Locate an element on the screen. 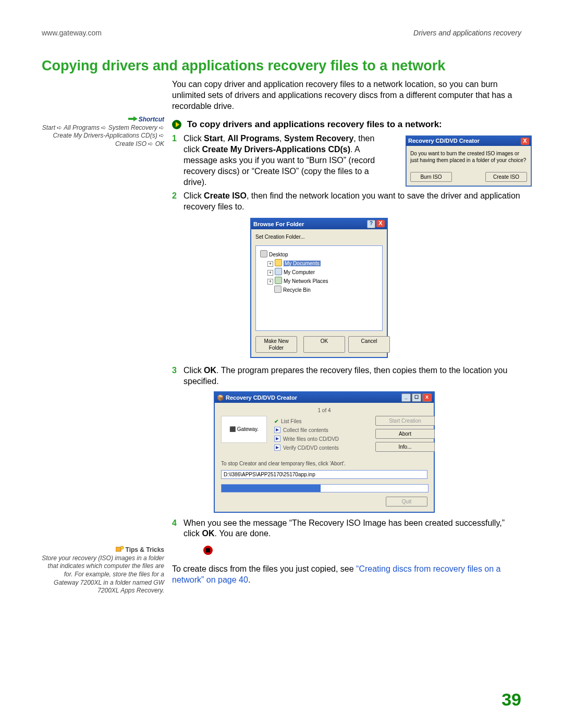 This screenshot has height=728, width=563. page-number: 39 is located at coordinates (511, 699).